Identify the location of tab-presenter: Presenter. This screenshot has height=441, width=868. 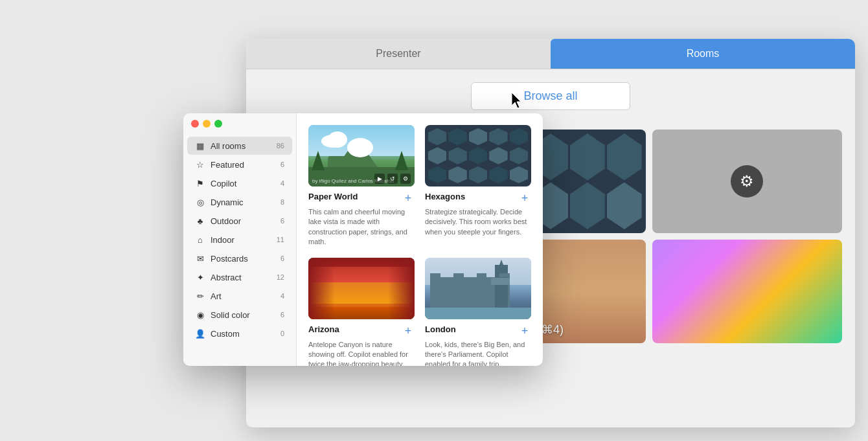
(398, 54).